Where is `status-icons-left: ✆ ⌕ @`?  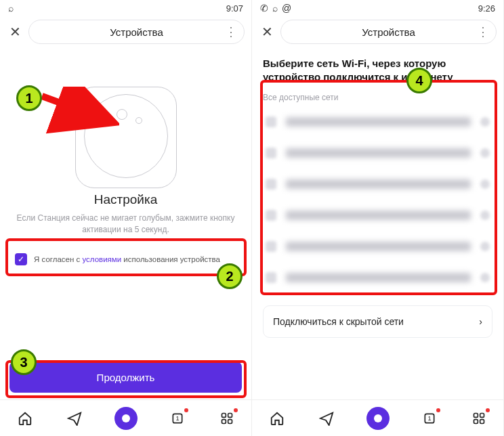 status-icons-left: ✆ ⌕ @ is located at coordinates (276, 8).